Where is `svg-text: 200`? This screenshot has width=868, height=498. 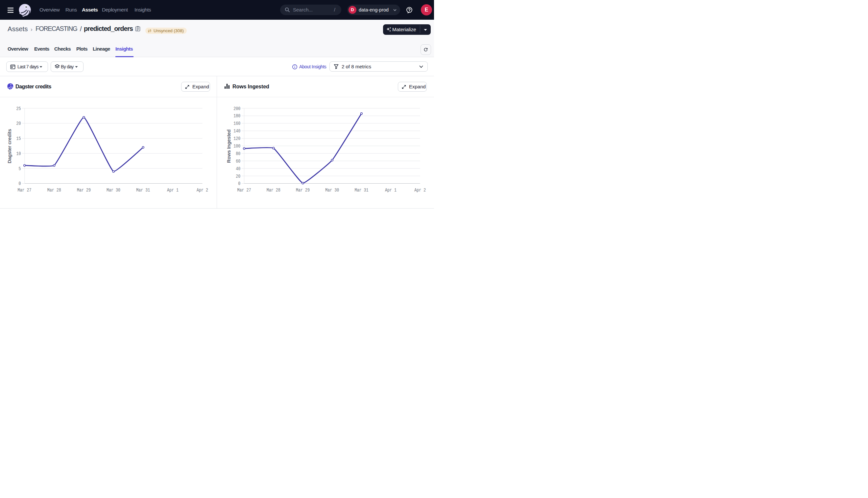 svg-text: 200 is located at coordinates (237, 109).